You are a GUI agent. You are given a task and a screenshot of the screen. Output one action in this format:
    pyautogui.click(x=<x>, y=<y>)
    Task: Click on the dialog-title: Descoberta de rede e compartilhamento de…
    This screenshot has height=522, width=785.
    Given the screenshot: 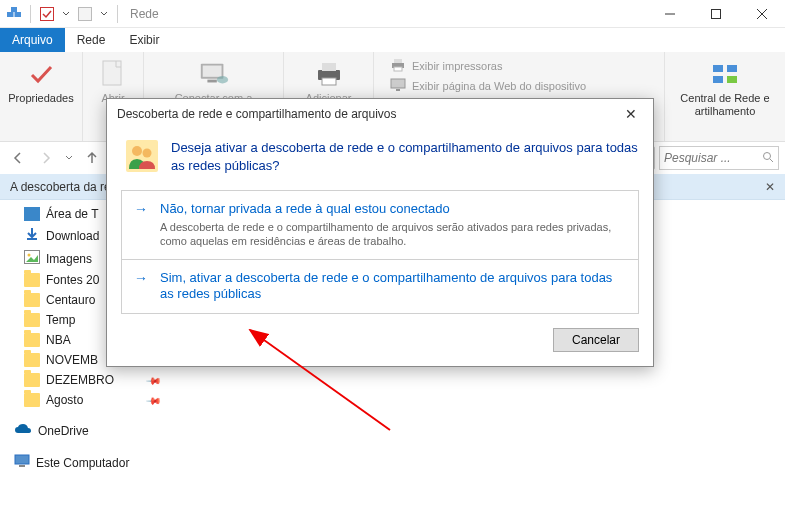 What is the action you would take?
    pyautogui.click(x=257, y=114)
    